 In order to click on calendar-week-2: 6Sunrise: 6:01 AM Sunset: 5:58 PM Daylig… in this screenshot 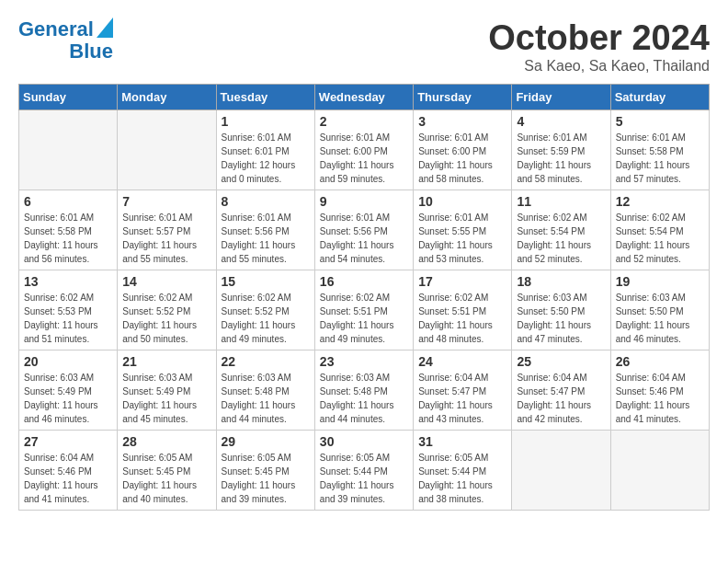, I will do `click(364, 230)`.